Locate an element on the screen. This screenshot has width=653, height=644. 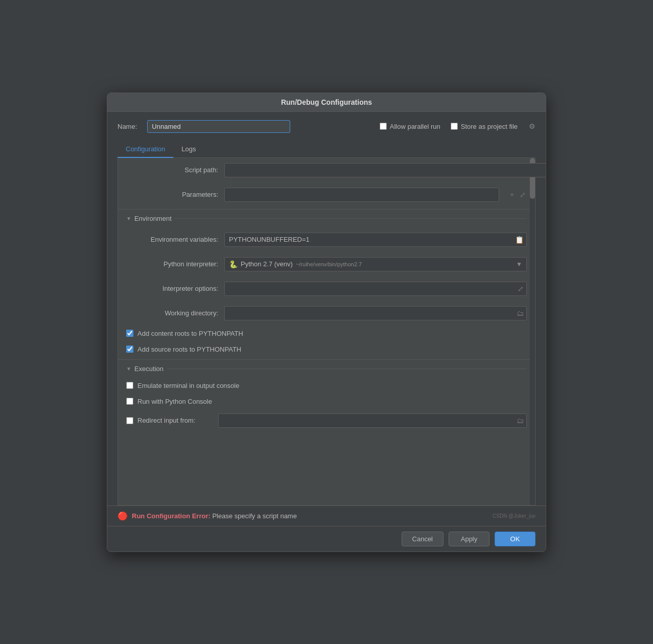
ok-button: OK is located at coordinates (515, 539).